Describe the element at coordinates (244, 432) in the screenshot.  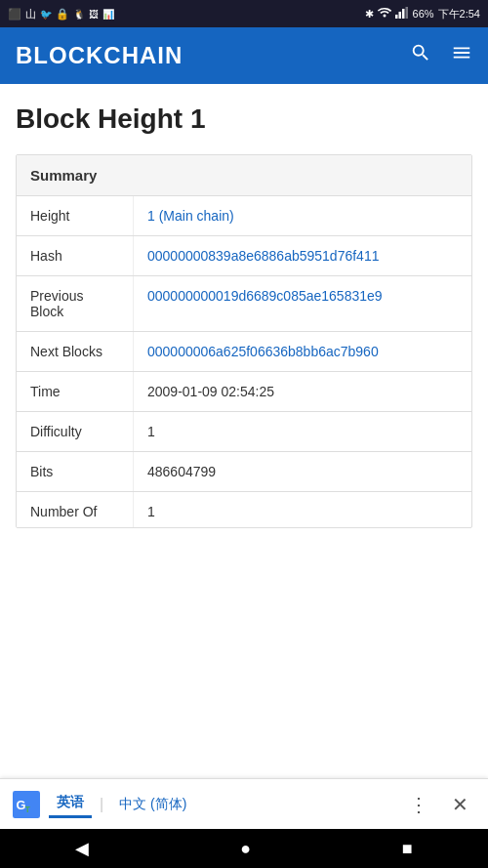
I see `table-row: Difficulty 1` at that location.